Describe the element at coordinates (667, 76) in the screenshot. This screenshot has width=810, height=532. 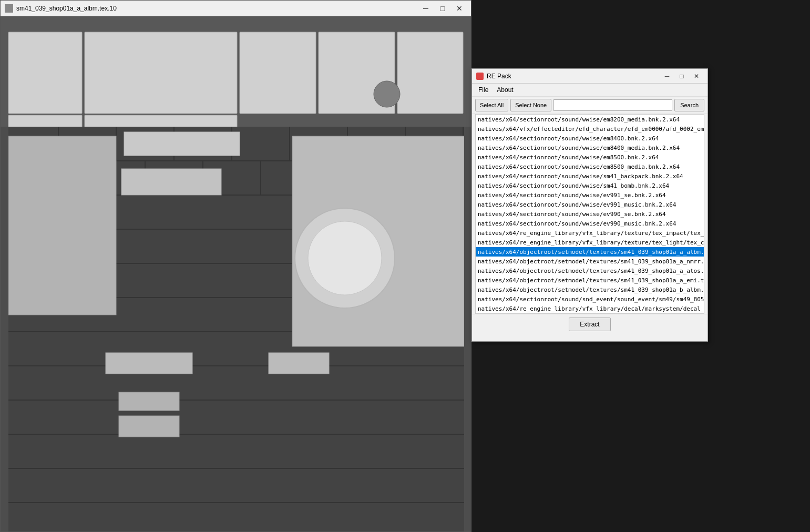
I see `repack-minimize-button: ─` at that location.